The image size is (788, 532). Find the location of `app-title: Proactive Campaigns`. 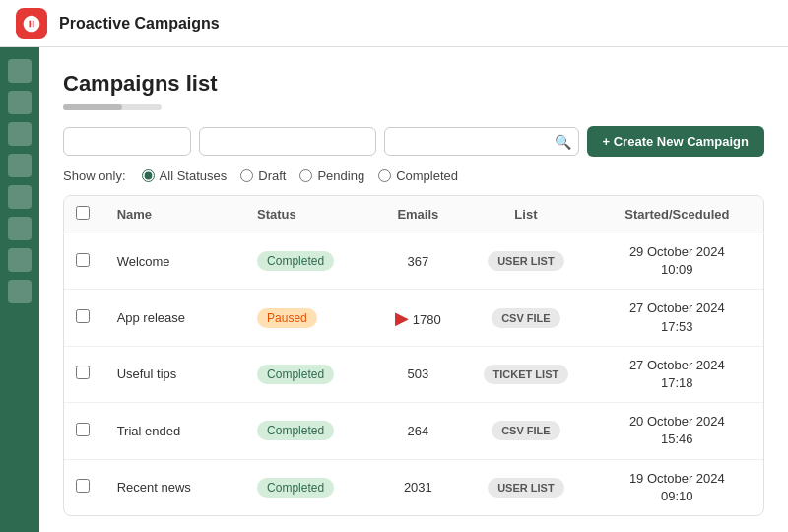

app-title: Proactive Campaigns is located at coordinates (140, 24).